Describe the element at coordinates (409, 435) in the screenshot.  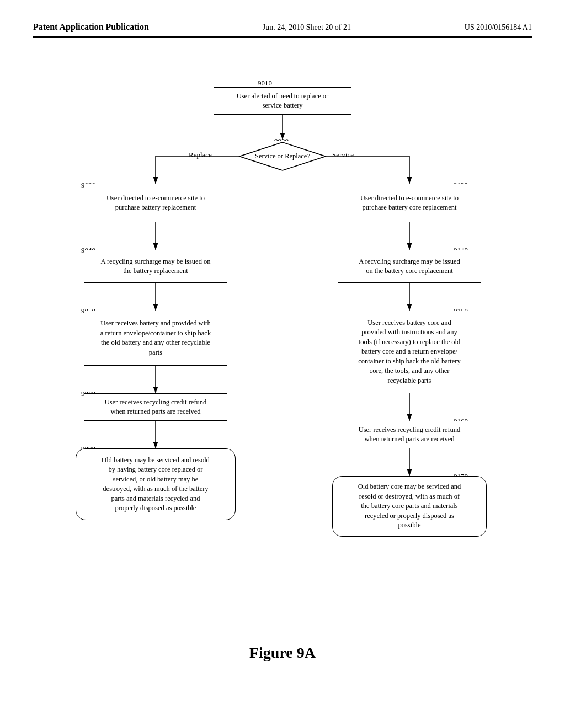
I see `node-9160-text: User receives recycling credit refundwhe…` at that location.